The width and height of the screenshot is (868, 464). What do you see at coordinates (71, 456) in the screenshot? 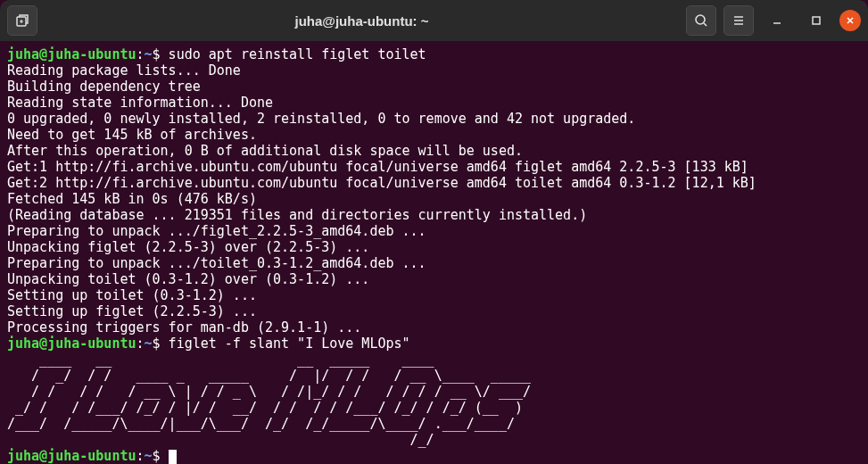
I see `prompt-user-host-3: juha@juha-ubuntu` at bounding box center [71, 456].